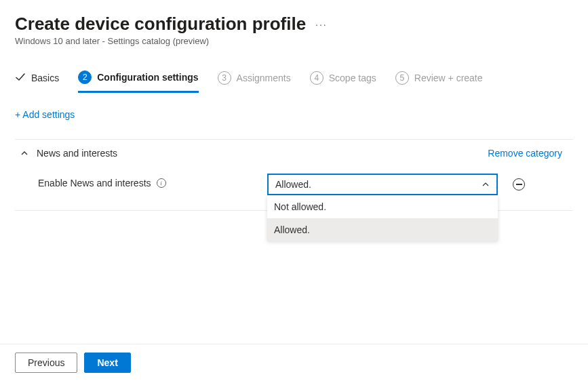  Describe the element at coordinates (85, 77) in the screenshot. I see `step-number-icon: 2` at that location.